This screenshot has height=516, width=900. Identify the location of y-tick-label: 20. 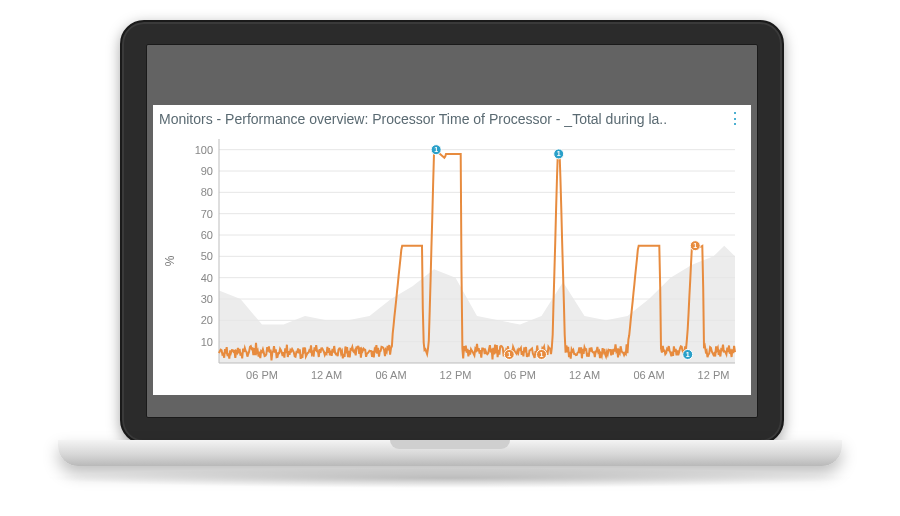
(207, 320).